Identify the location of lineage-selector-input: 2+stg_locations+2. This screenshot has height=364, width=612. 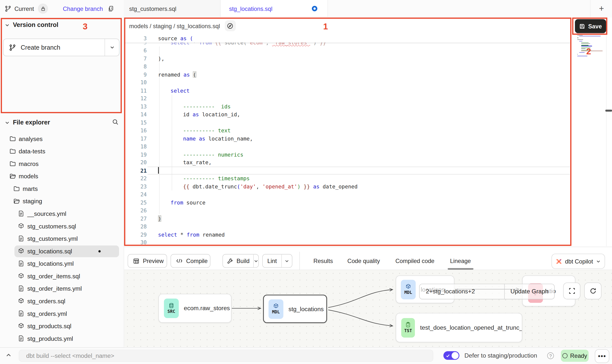
(462, 291).